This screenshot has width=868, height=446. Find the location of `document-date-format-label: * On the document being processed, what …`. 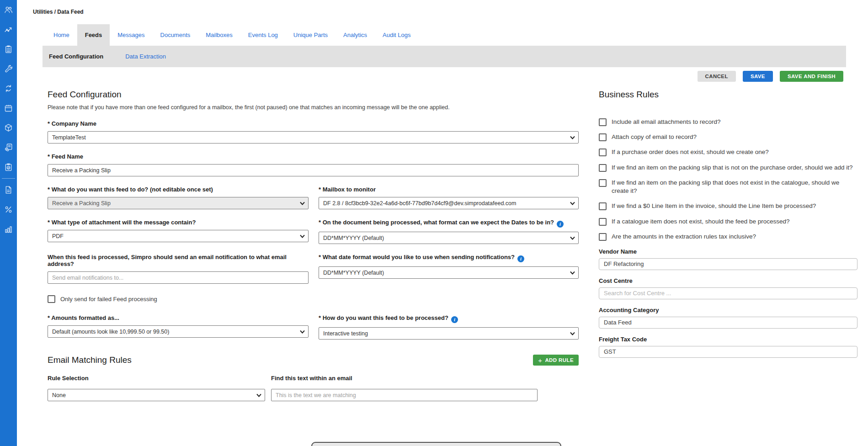

document-date-format-label: * On the document being processed, what … is located at coordinates (449, 223).